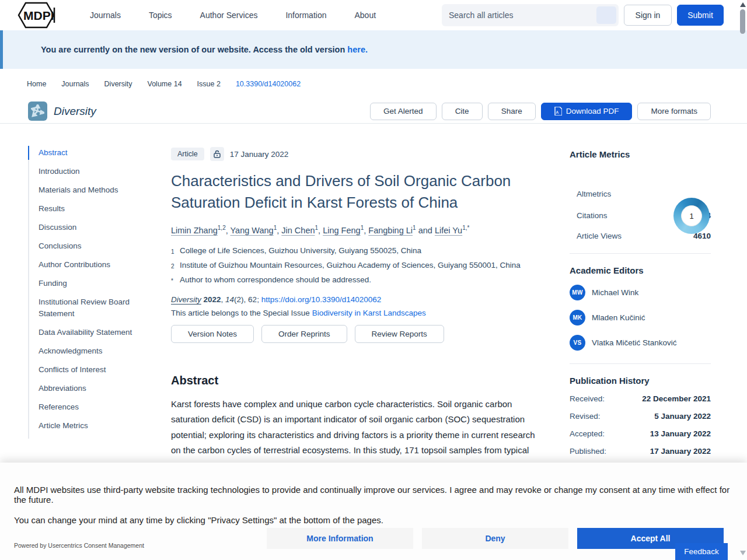 The width and height of the screenshot is (747, 560). Describe the element at coordinates (340, 538) in the screenshot. I see `more-information-button: More Information` at that location.